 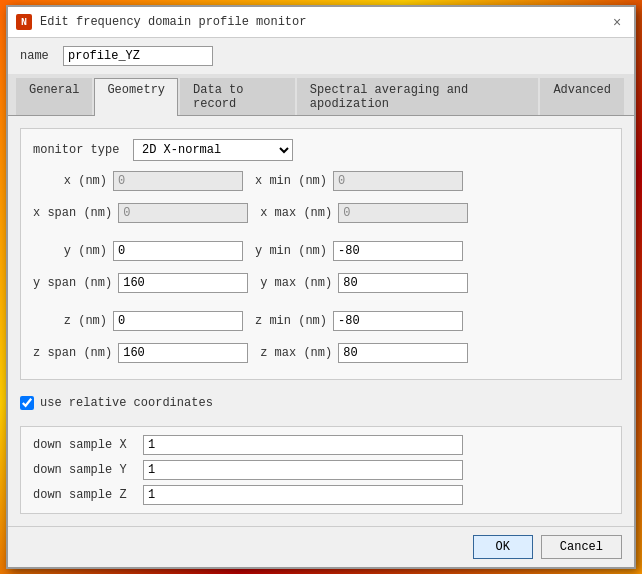 I want to click on y-max-label: y max (nm), so click(x=298, y=283).